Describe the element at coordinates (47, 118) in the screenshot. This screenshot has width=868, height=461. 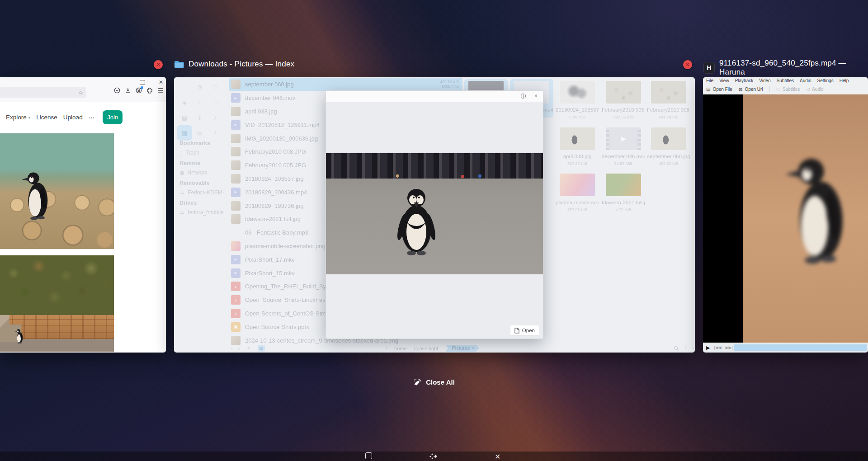
I see `nav-license: License` at that location.